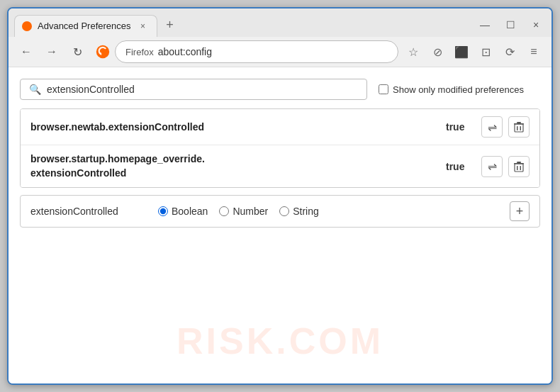 The image size is (560, 392). What do you see at coordinates (510, 25) in the screenshot?
I see `maximize-button: ☐` at bounding box center [510, 25].